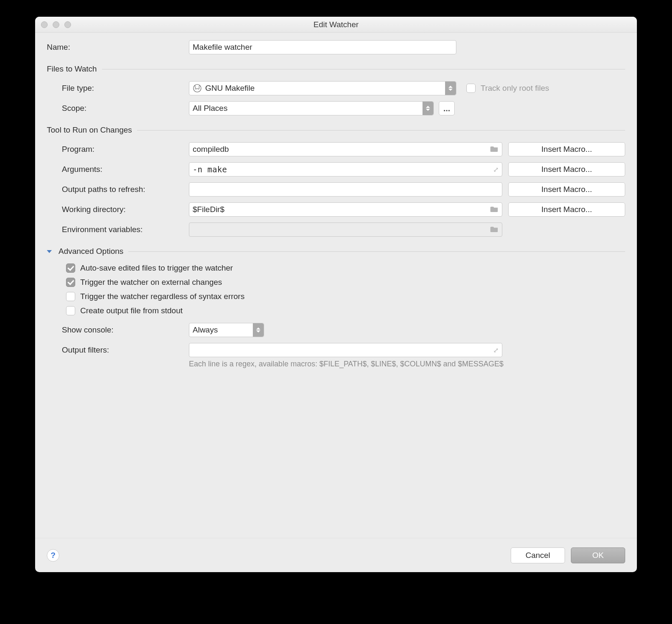 This screenshot has width=672, height=624. Describe the element at coordinates (447, 108) in the screenshot. I see `scope-more-button: ...` at that location.